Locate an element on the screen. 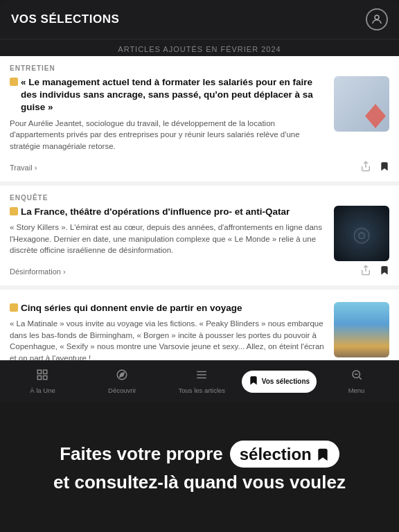  header-title: VOS SÉLECTIONS is located at coordinates (65, 19).